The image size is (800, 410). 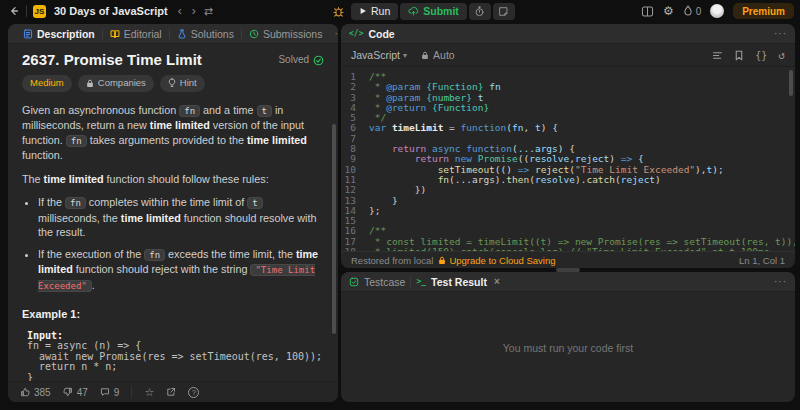 What do you see at coordinates (568, 56) in the screenshot?
I see `editor-toolbar: JavaScript ▾ Auto {} ↺` at bounding box center [568, 56].